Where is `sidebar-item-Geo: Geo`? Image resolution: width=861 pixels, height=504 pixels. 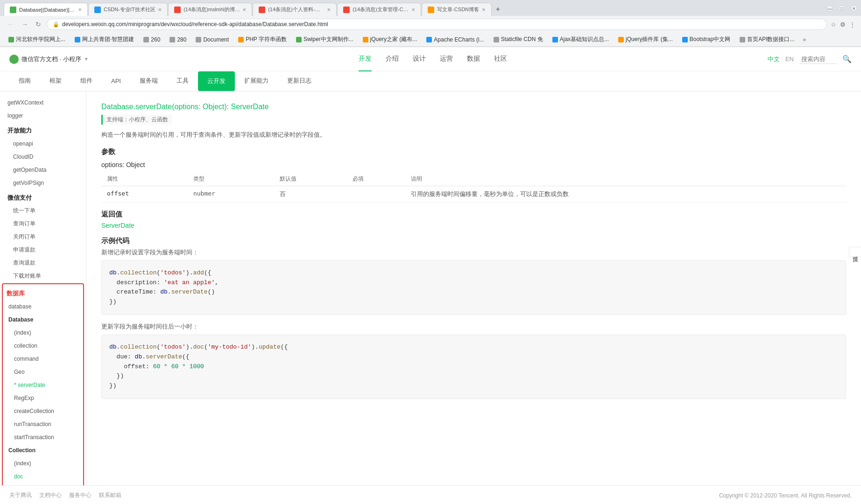 sidebar-item-Geo: Geo is located at coordinates (43, 372).